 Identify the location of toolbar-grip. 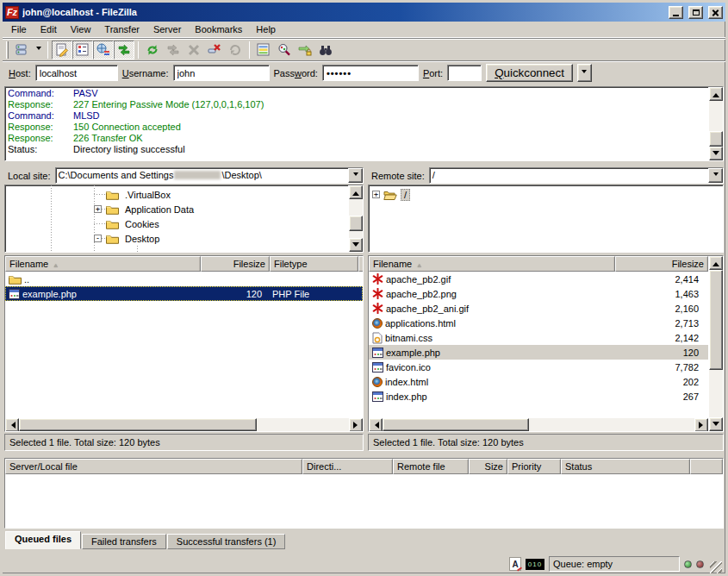
(7, 50).